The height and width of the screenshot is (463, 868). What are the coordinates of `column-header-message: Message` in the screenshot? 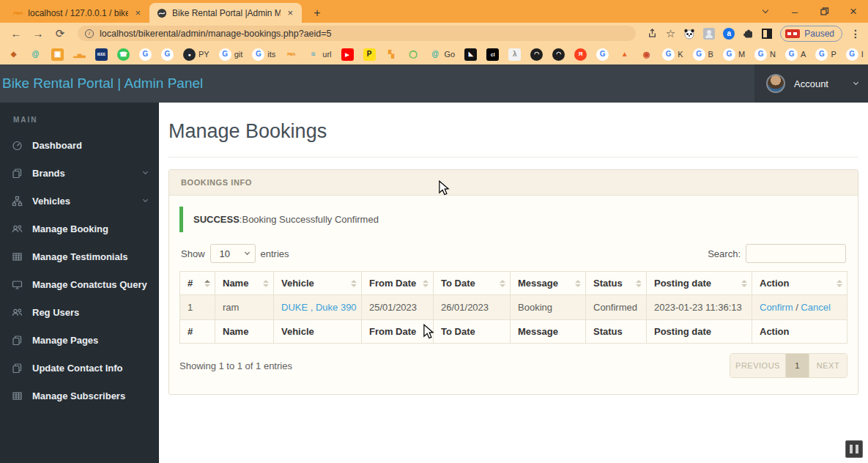 It's located at (548, 284).